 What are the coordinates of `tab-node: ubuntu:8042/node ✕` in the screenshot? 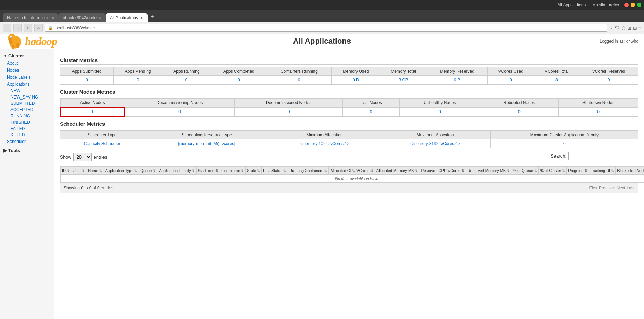 It's located at (82, 18).